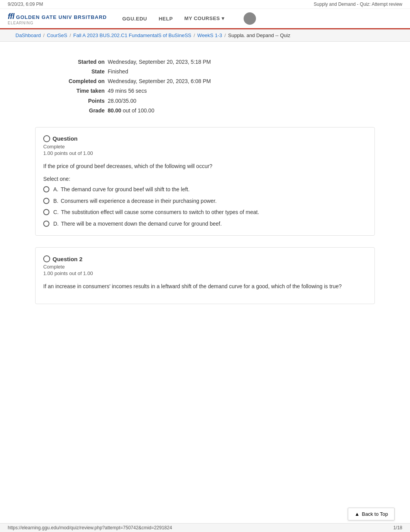 This screenshot has width=410, height=532. I want to click on summary-row-grade: Grade 80.00 out of 100.00, so click(217, 110).